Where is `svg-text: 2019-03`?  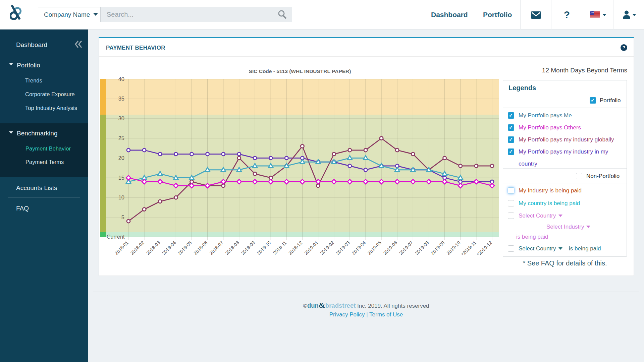
svg-text: 2019-03 is located at coordinates (343, 248).